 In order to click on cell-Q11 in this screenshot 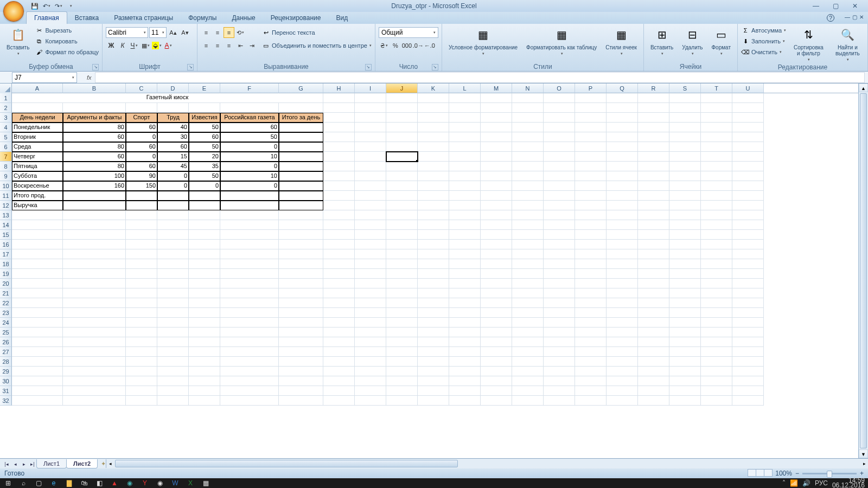, I will do `click(622, 196)`.